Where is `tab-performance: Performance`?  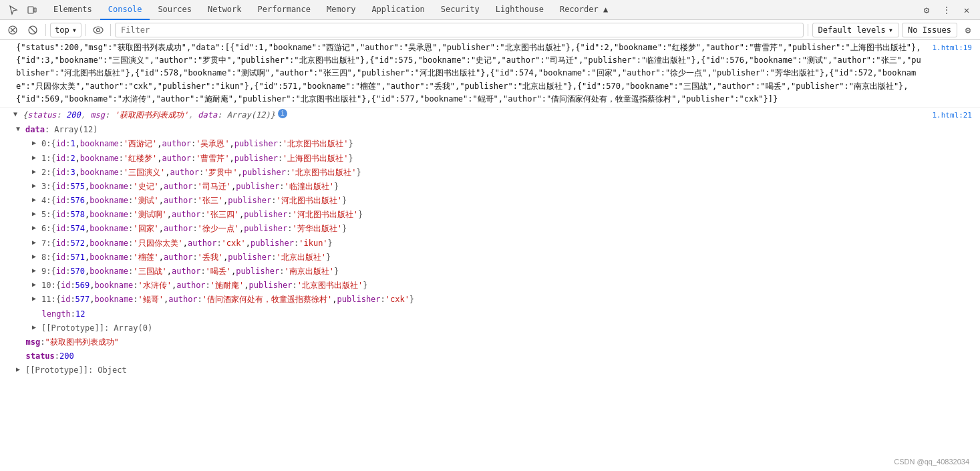
tab-performance: Performance is located at coordinates (285, 10).